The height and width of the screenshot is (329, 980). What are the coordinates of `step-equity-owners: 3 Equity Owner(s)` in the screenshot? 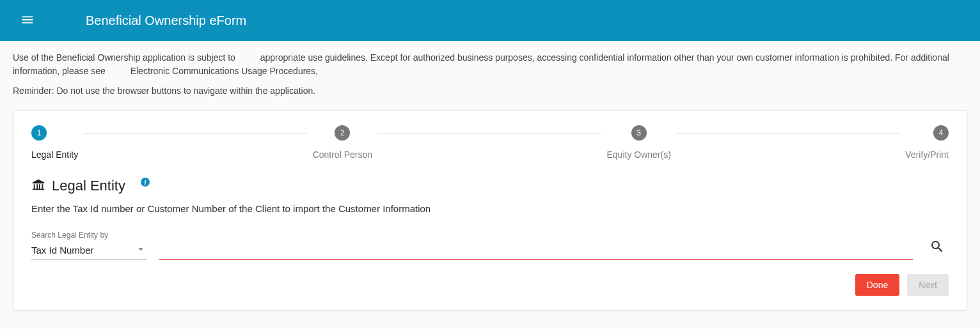 It's located at (638, 142).